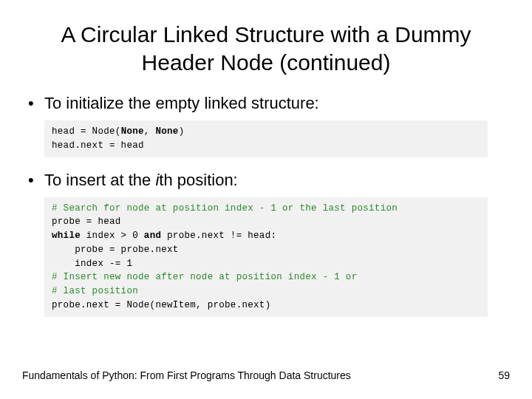  What do you see at coordinates (266, 103) in the screenshot?
I see `bullet-list: To initialize the empty linked structure…` at bounding box center [266, 103].